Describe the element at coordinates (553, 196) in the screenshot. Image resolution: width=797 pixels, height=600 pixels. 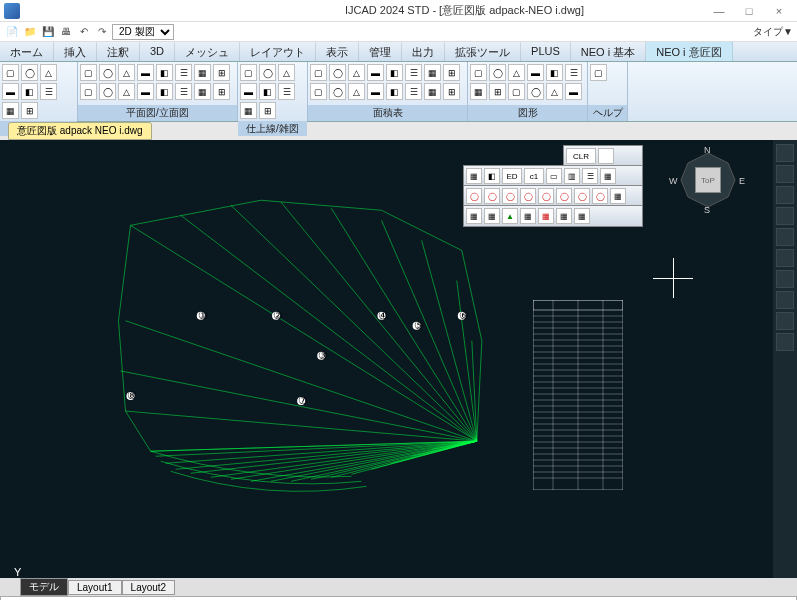
I see `float-toolbar-3: ◯ ◯ ◯ ◯ ◯ ◯ ◯ ◯ ▦` at that location.